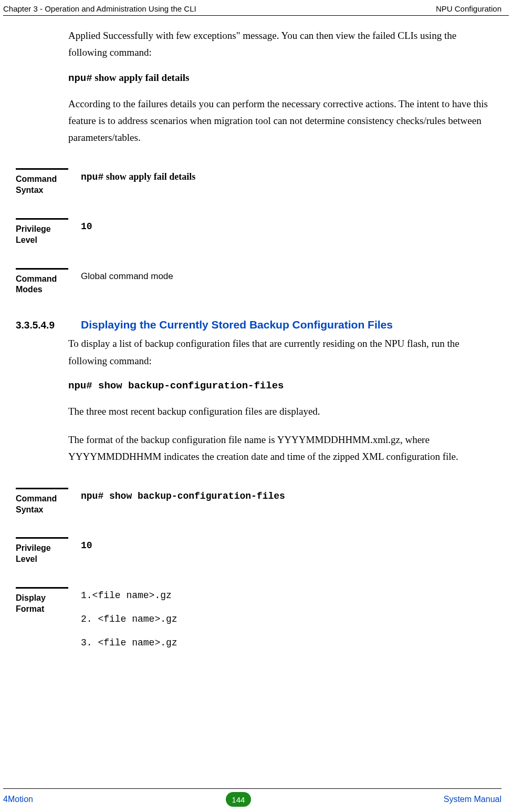  Describe the element at coordinates (256, 551) in the screenshot. I see `privilege-level-block-2: Privilege Level 10` at that location.